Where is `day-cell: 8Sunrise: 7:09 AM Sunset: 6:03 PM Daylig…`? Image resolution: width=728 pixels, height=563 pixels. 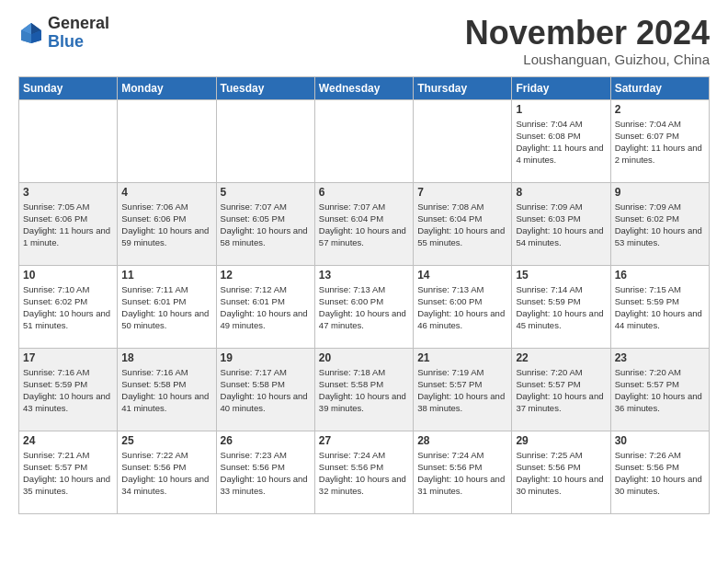 day-cell: 8Sunrise: 7:09 AM Sunset: 6:03 PM Daylig… is located at coordinates (561, 224).